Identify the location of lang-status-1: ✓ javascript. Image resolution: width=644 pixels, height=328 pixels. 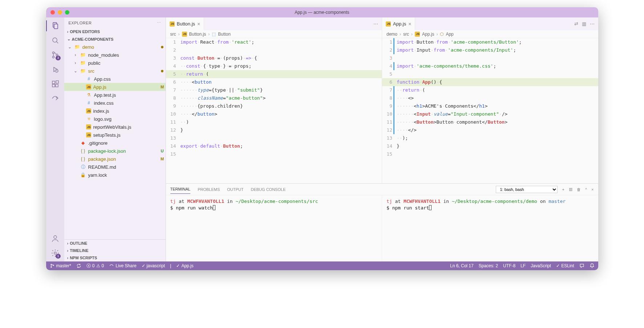
(153, 266).